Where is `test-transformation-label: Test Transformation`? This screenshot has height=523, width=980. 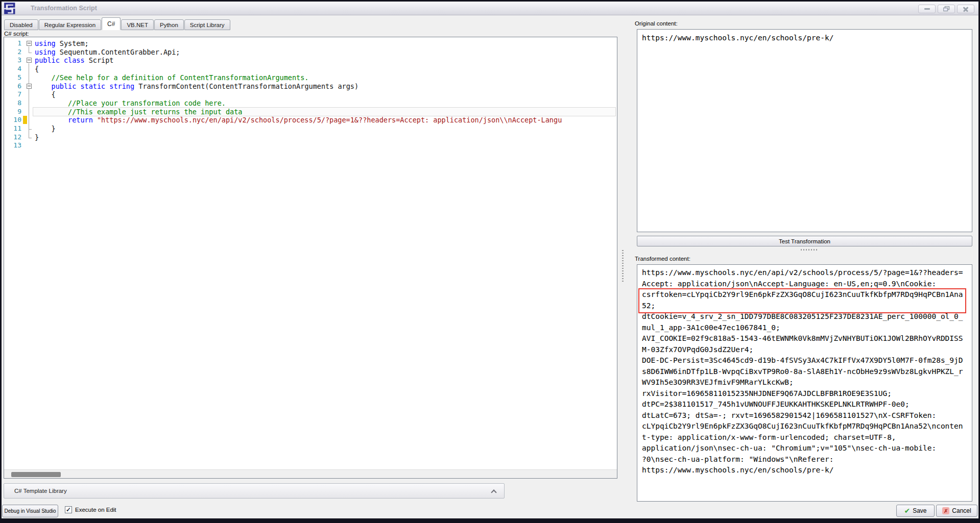 test-transformation-label: Test Transformation is located at coordinates (805, 241).